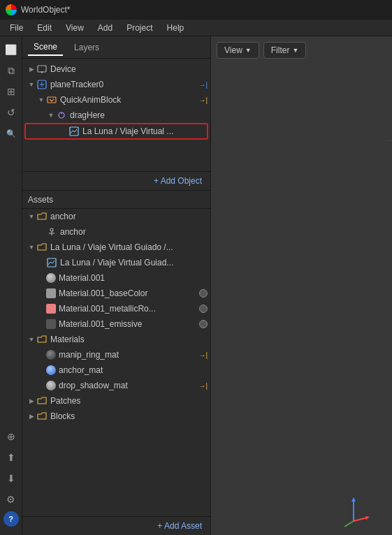  What do you see at coordinates (116, 339) in the screenshot?
I see `asset-materials-group: ▼ Materials` at bounding box center [116, 339].